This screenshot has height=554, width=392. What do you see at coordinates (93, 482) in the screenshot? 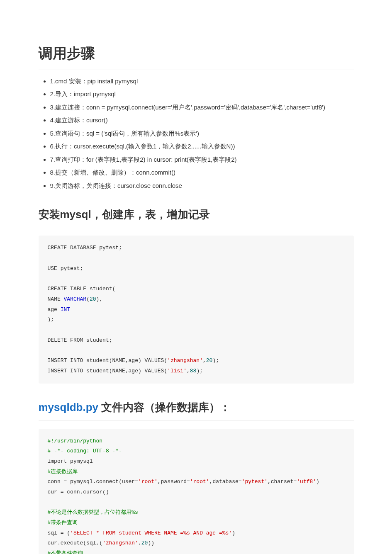
I see `code-line: conn = pymysql.connect(user=` at bounding box center [93, 482].